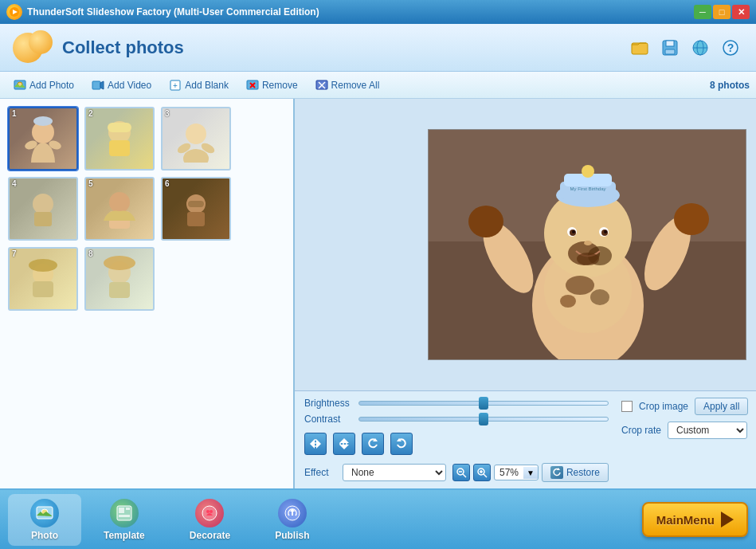 Image resolution: width=756 pixels, height=549 pixels. I want to click on crop-rate-row: Crop rate Custom 4:3 16:9 1:1 3:2, so click(688, 430).